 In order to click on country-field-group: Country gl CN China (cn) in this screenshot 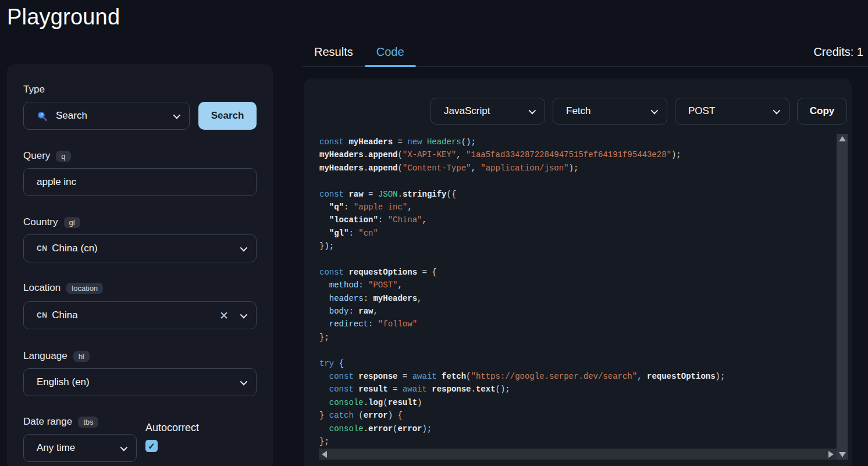, I will do `click(140, 239)`.